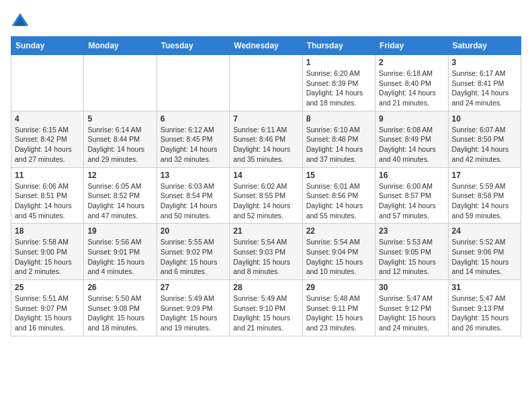  I want to click on day-number: 10, so click(485, 119).